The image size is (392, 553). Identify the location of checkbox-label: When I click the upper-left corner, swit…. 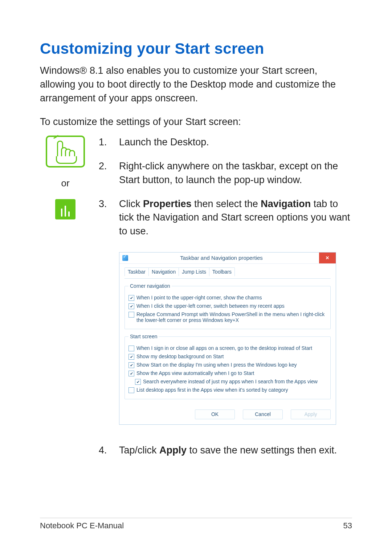
(211, 306).